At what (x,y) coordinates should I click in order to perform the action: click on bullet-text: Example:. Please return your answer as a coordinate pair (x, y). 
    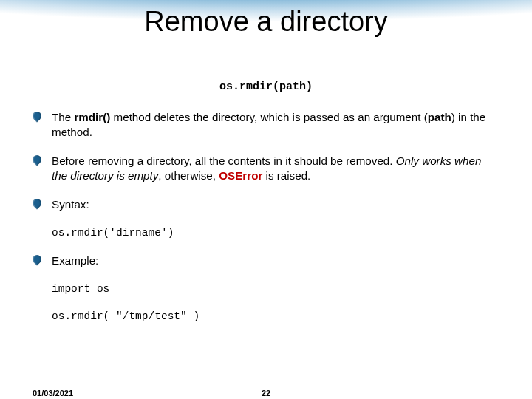
    Looking at the image, I should click on (276, 260).